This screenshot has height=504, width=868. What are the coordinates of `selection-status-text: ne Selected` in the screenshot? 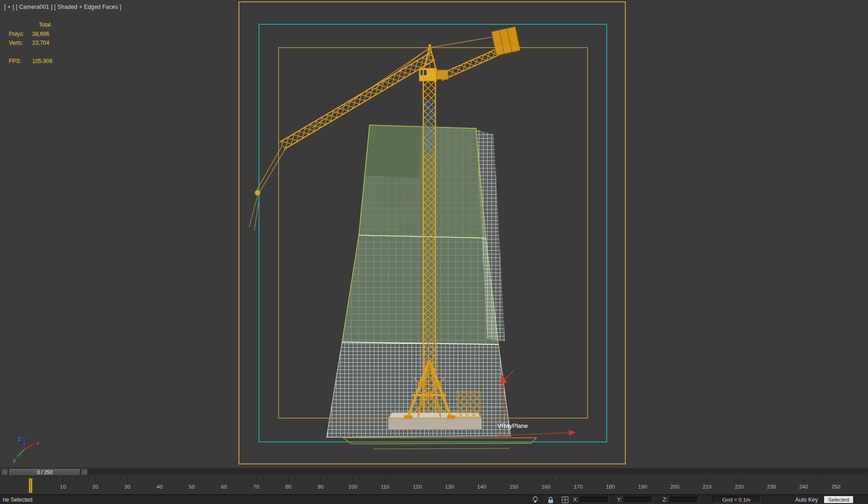 It's located at (18, 500).